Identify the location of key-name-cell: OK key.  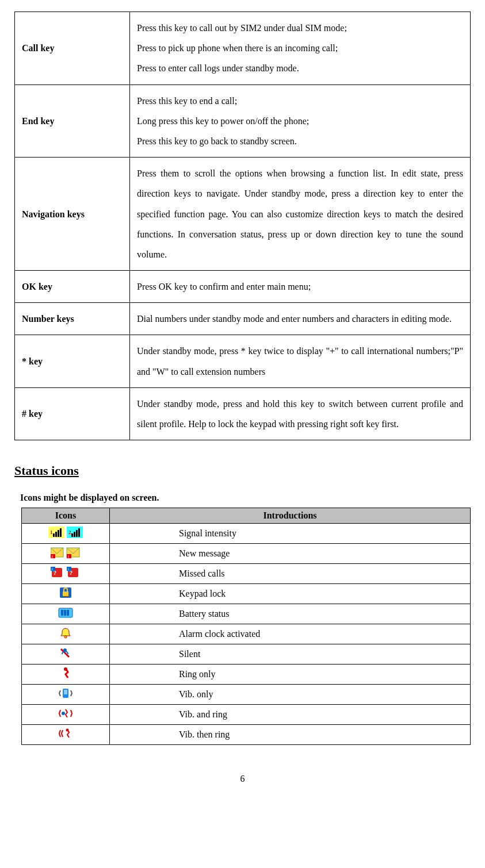
(72, 287).